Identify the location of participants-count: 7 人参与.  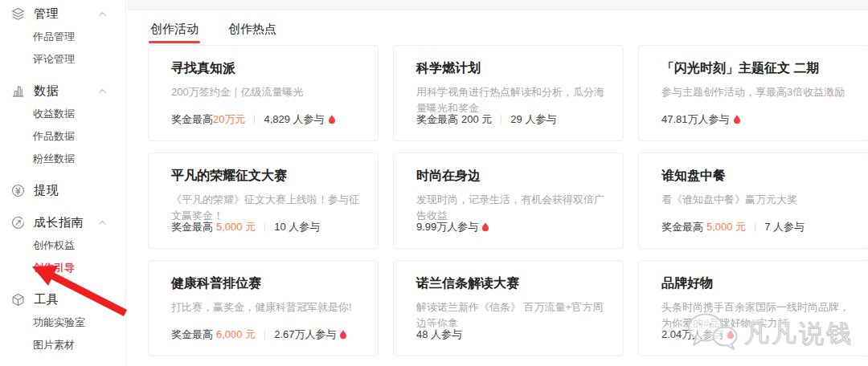
(784, 227).